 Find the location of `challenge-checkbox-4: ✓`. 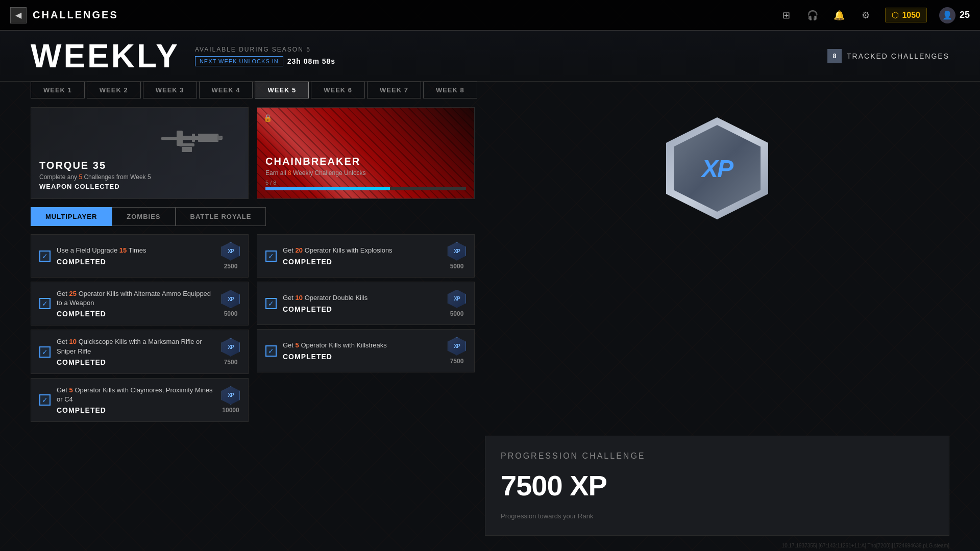

challenge-checkbox-4: ✓ is located at coordinates (45, 400).